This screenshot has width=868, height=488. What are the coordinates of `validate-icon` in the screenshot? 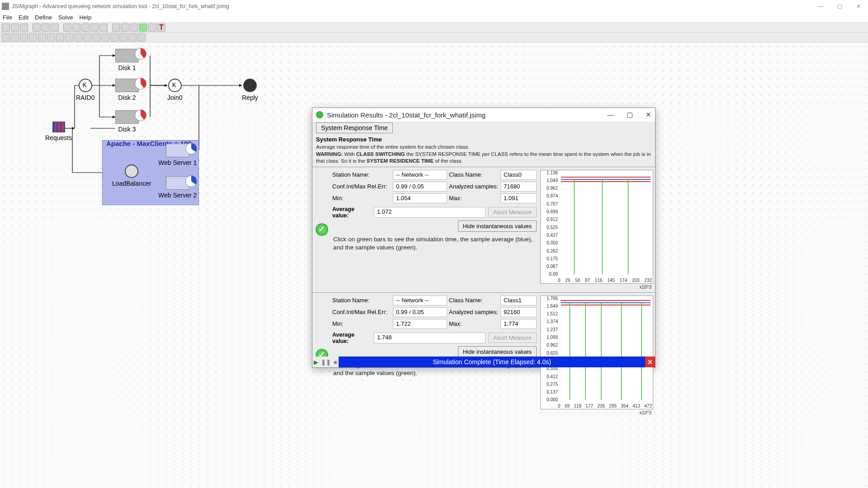 It's located at (143, 28).